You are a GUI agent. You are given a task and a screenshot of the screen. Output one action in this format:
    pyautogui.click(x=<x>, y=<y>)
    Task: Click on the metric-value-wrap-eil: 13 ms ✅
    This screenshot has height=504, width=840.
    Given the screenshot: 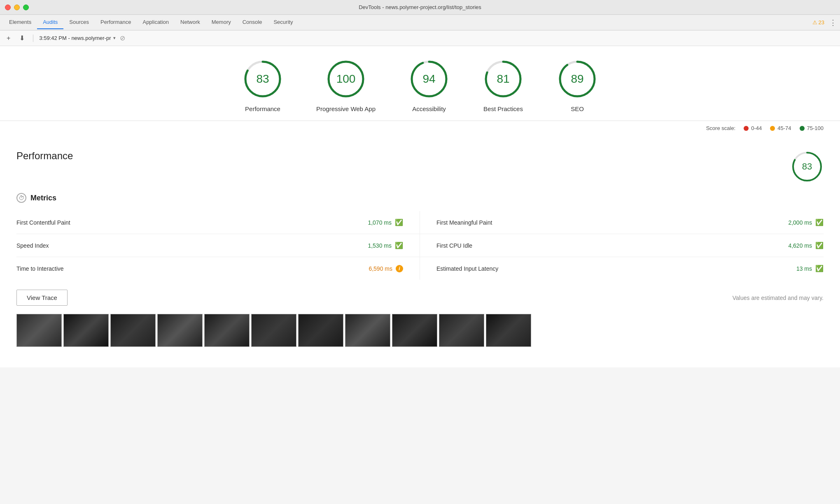 What is the action you would take?
    pyautogui.click(x=799, y=268)
    